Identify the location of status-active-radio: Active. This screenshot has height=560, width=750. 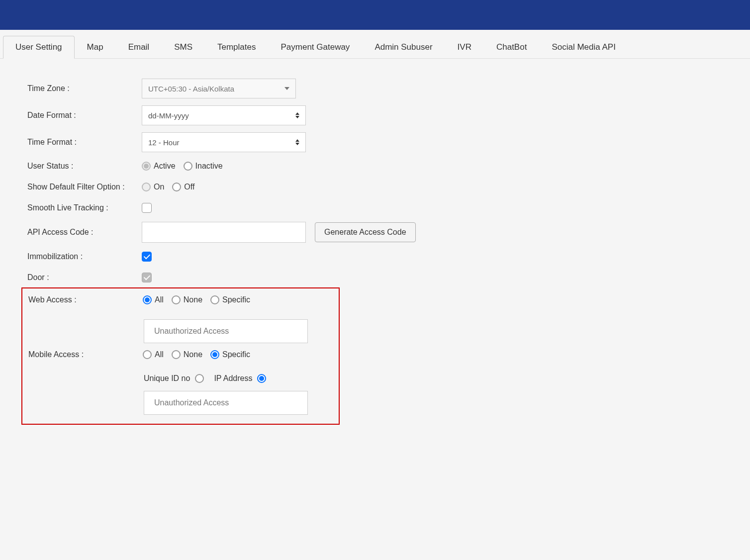
(159, 166).